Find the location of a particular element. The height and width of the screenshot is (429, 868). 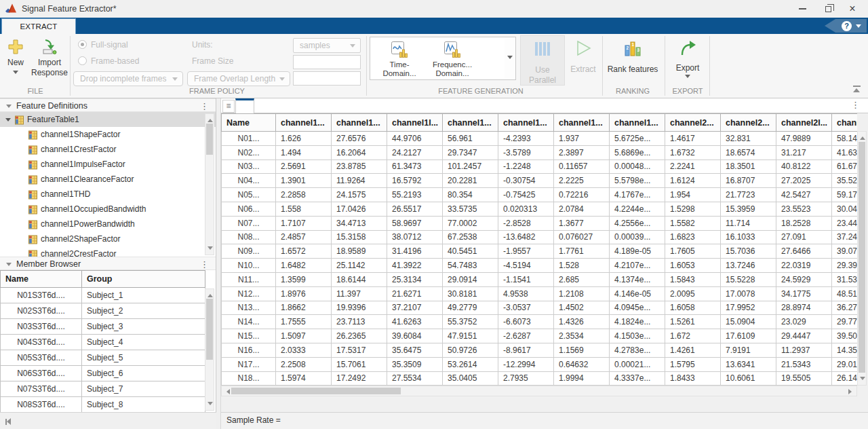

minimize-button is located at coordinates (802, 9).